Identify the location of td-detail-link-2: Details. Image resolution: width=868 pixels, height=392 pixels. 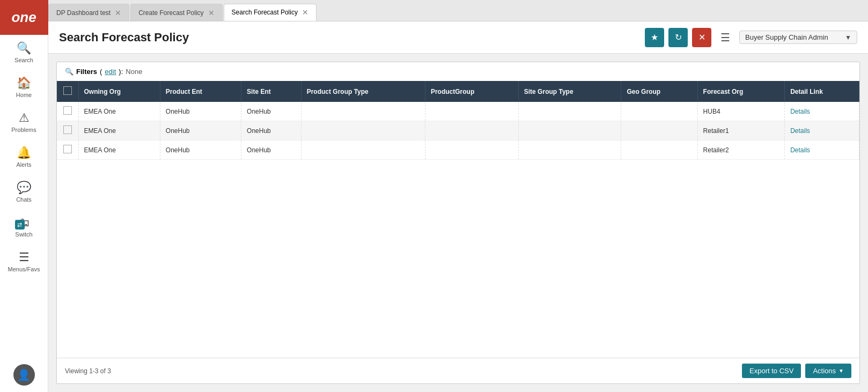
(822, 150).